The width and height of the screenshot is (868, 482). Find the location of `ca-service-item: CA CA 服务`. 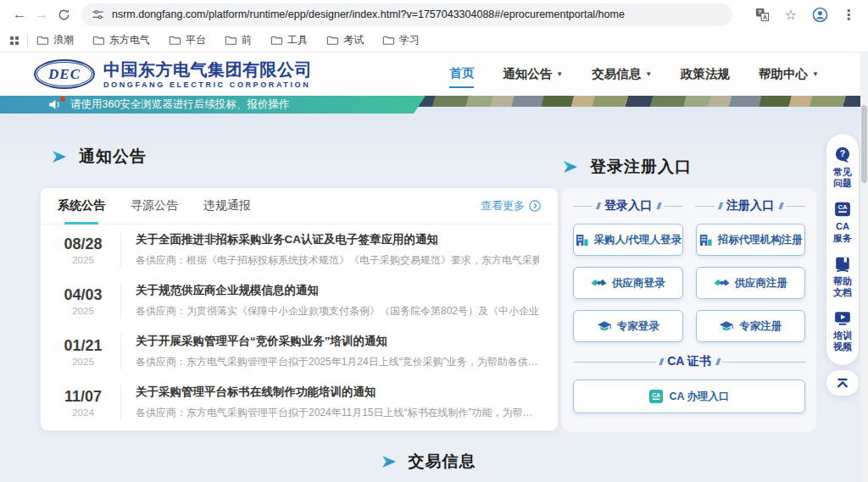

ca-service-item: CA CA 服务 is located at coordinates (843, 223).